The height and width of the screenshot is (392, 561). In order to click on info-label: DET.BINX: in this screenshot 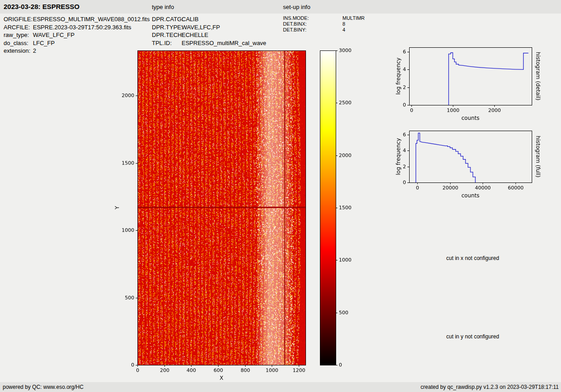, I will do `click(313, 24)`.